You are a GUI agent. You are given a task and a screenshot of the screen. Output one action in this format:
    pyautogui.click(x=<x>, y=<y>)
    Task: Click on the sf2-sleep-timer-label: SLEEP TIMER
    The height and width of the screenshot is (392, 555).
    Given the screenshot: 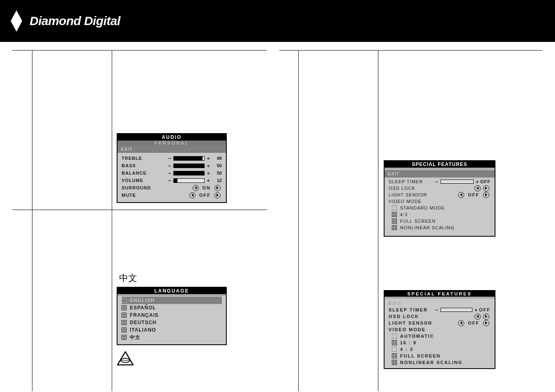 What is the action you would take?
    pyautogui.click(x=411, y=310)
    